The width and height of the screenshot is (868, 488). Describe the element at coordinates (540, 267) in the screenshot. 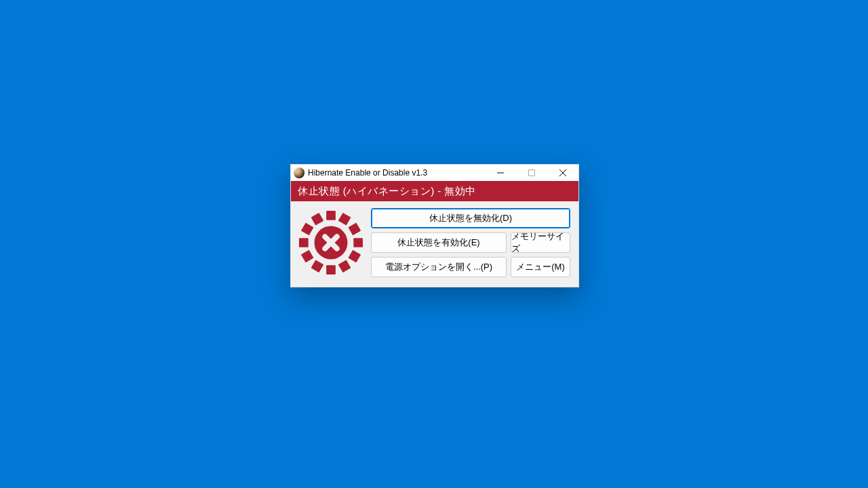

I see `menu-button: メニュー(M)` at that location.